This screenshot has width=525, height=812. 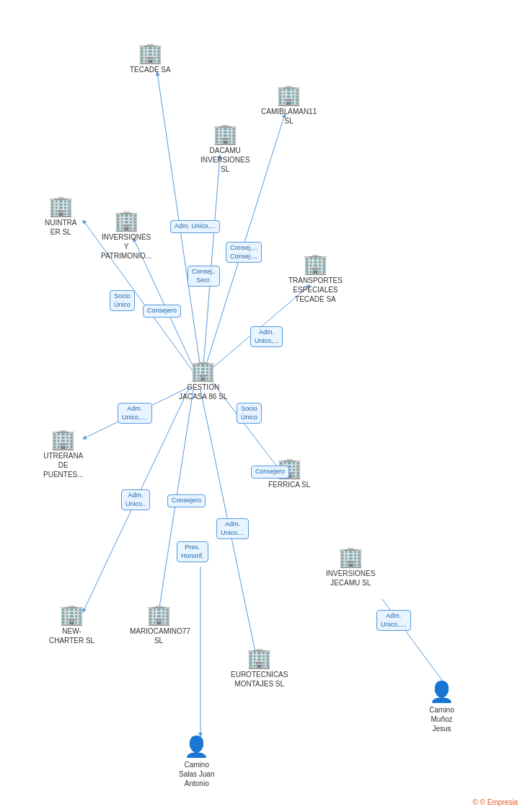 I want to click on badge-consejero-1: Consejero, so click(x=162, y=311).